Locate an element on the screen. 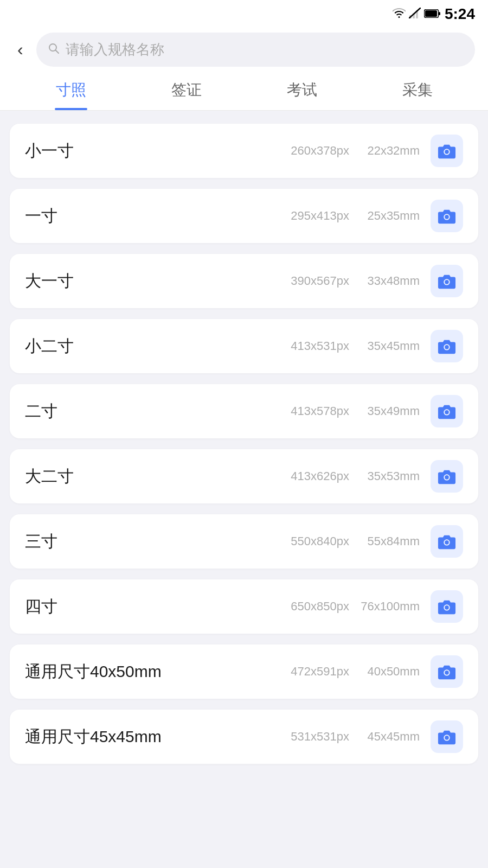 The width and height of the screenshot is (488, 868). item-px: 550x840px is located at coordinates (320, 541).